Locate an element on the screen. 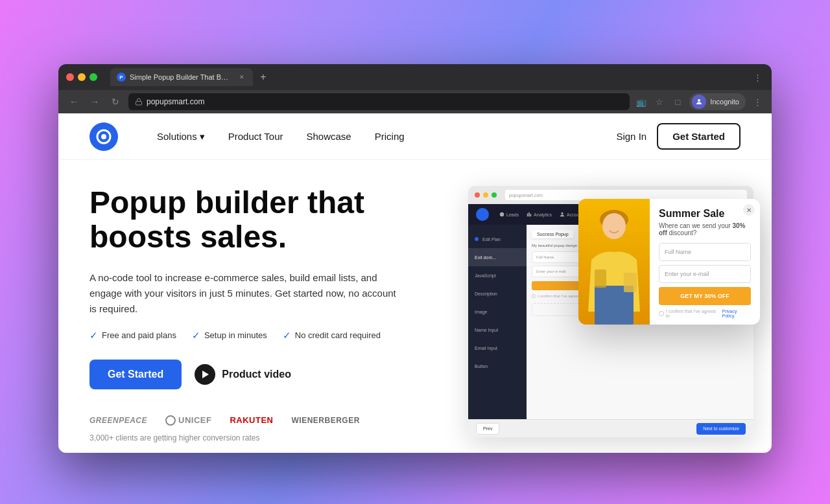  nav-links: Solutions ▾ Product Tour Showcase Pricin… is located at coordinates (386, 137).